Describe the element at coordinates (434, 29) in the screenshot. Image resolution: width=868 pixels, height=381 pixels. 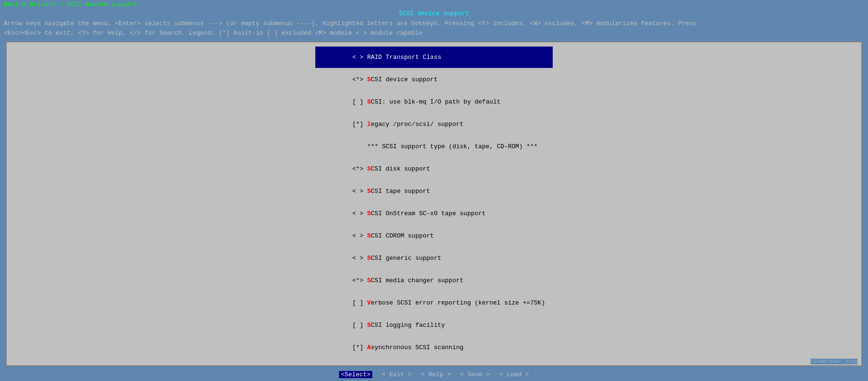
I see `help-text: Arrow keys navigate the menu. <Enter> se…` at that location.